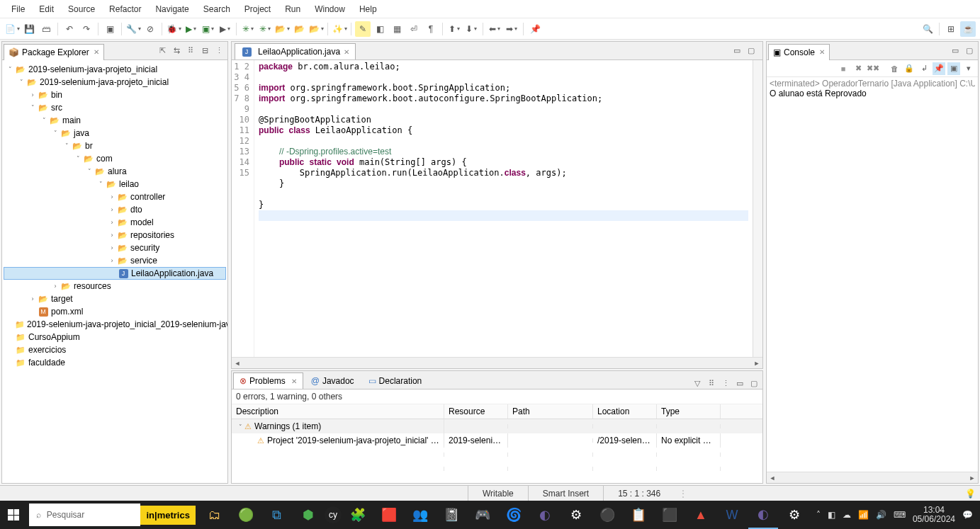  Describe the element at coordinates (454, 29) in the screenshot. I see `annotation-prev-button: ⬆` at that location.